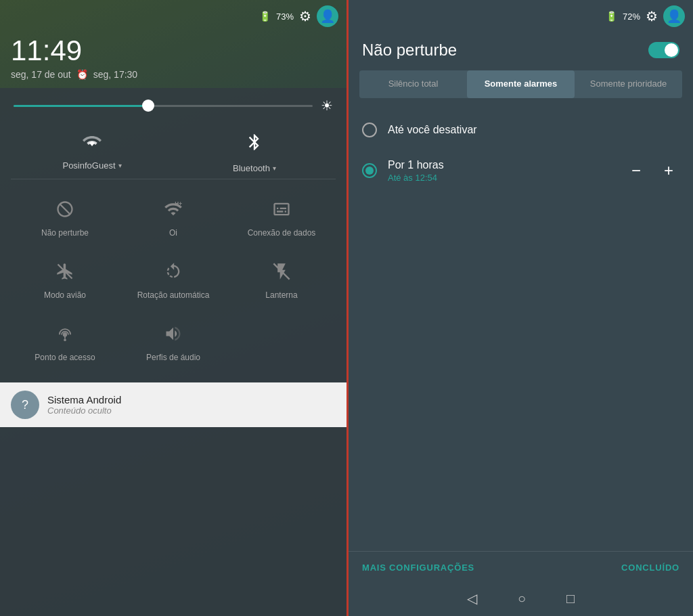  I want to click on action-nao-perturbe-label: Não perturbe, so click(65, 233).